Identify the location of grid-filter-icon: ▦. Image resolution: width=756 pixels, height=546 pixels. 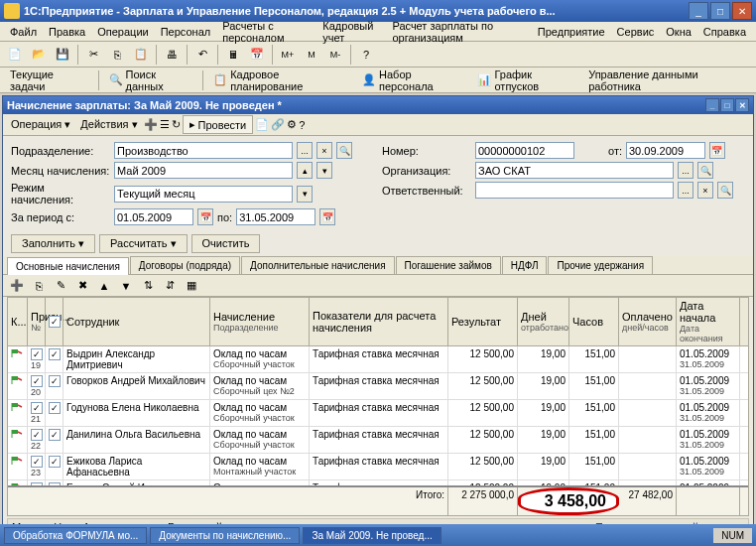
(191, 286).